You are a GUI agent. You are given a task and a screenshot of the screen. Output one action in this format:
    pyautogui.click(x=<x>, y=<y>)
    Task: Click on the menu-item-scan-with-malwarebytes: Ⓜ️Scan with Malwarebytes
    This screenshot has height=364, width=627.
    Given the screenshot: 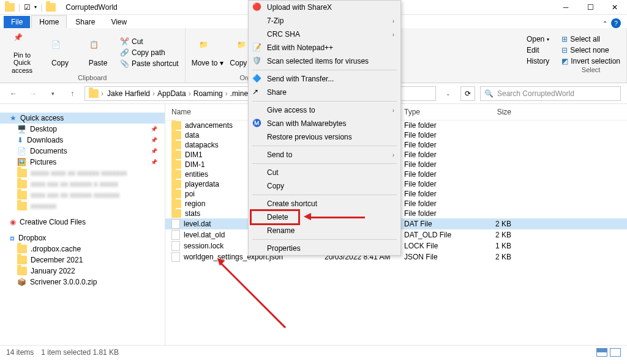 What is the action you would take?
    pyautogui.click(x=325, y=124)
    